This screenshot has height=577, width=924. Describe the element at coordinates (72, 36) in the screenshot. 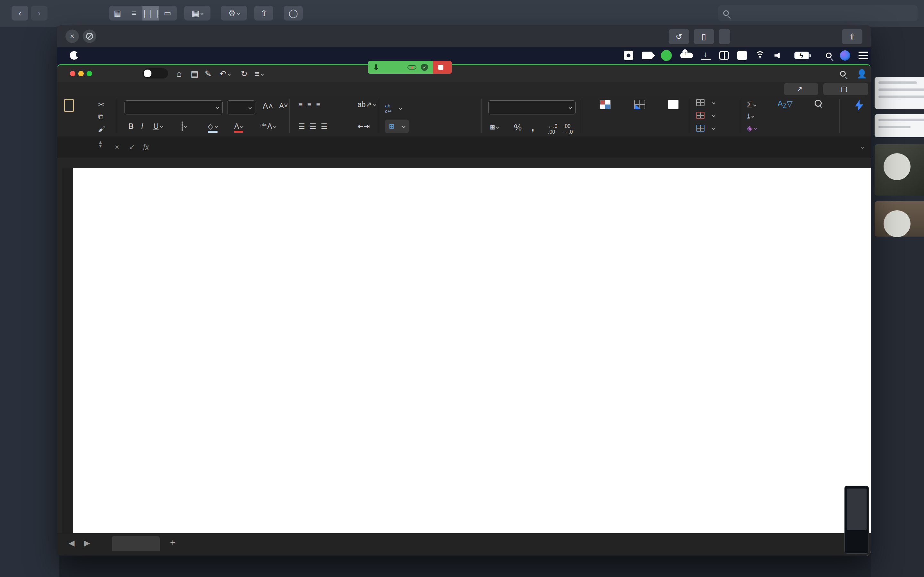

I see `close-icon: ×` at that location.